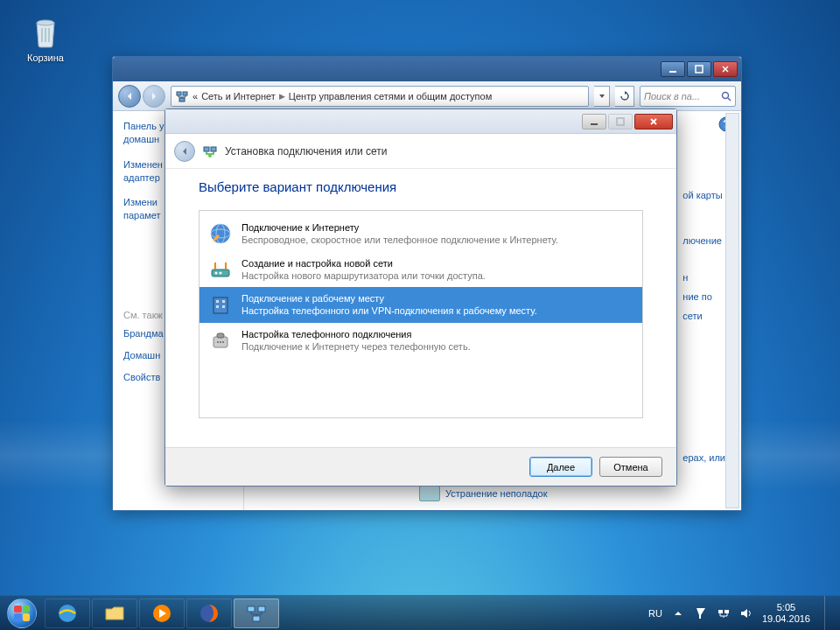 The image size is (840, 630). What do you see at coordinates (421, 122) in the screenshot?
I see `wizard-titlebar` at bounding box center [421, 122].